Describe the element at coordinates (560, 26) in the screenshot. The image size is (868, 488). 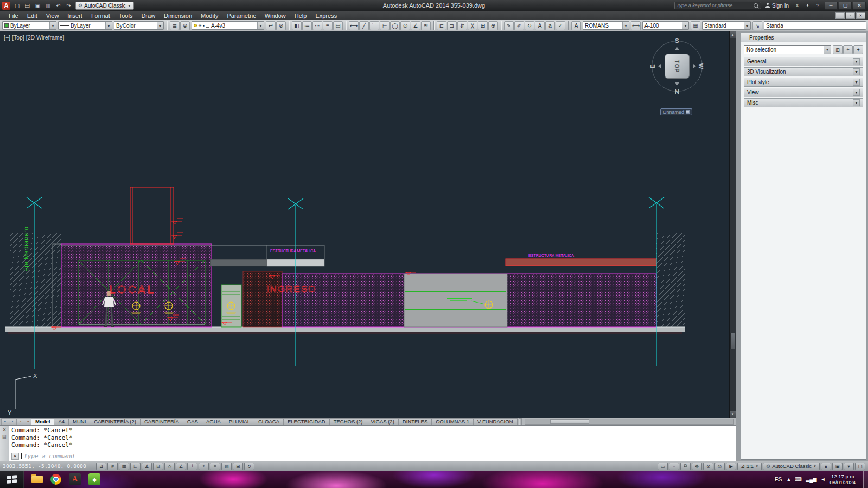
I see `spell-check-button: ✓` at that location.